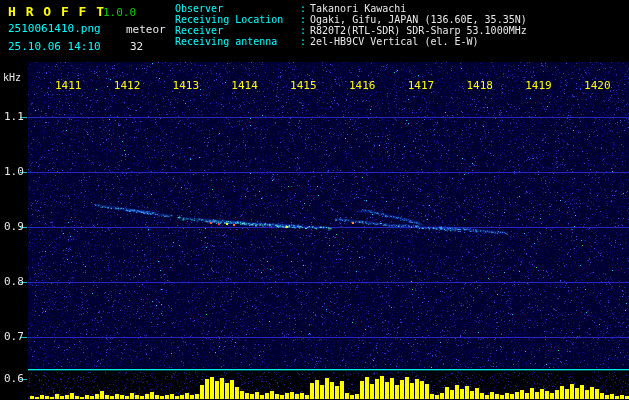  I want to click on info-label-antenna: Receiving antenna, so click(238, 42).